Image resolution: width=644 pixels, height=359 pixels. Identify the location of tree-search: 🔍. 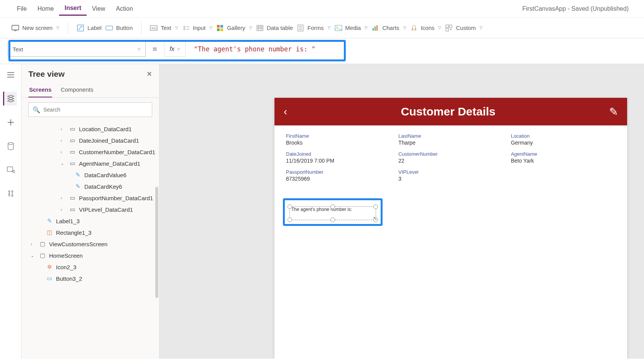
(90, 110).